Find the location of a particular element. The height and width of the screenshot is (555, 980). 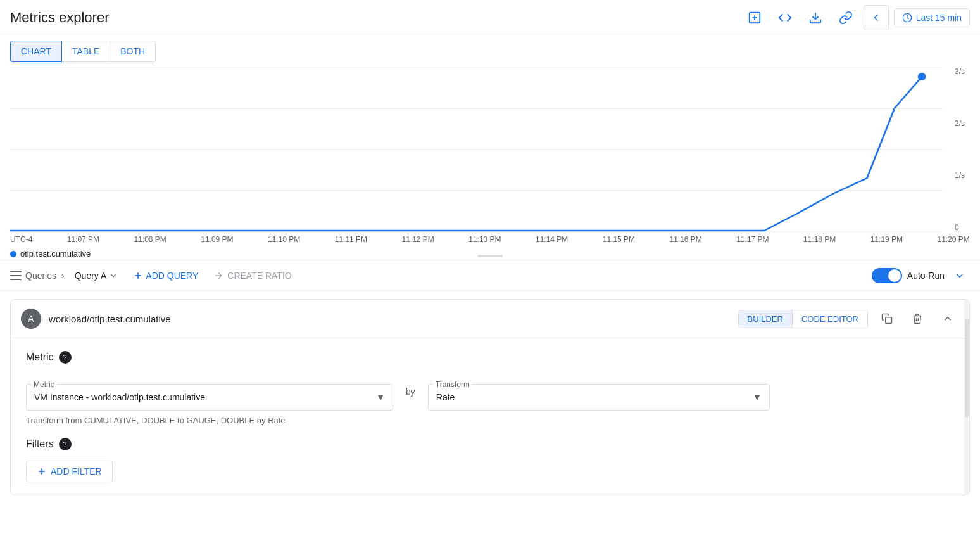

add-filter-button: ADD FILTER is located at coordinates (70, 471).